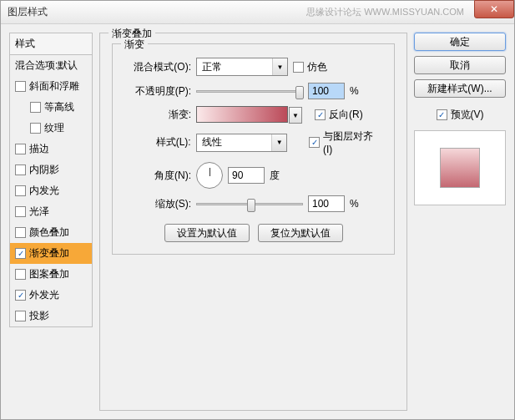  Describe the element at coordinates (49, 232) in the screenshot. I see `style-item-label: 颜色叠加` at that location.